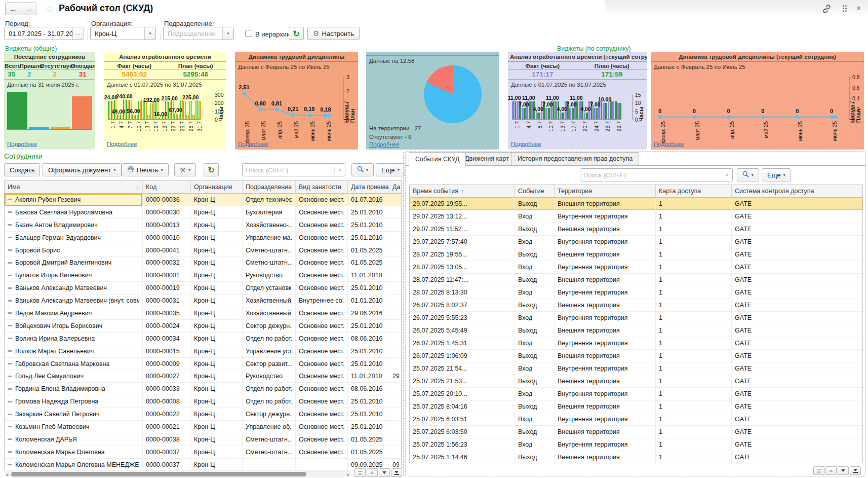 The height and width of the screenshot is (478, 868). I want to click on table-row: 25.07.2025 6:03:50ВыходВнешняя территори…, so click(636, 432).